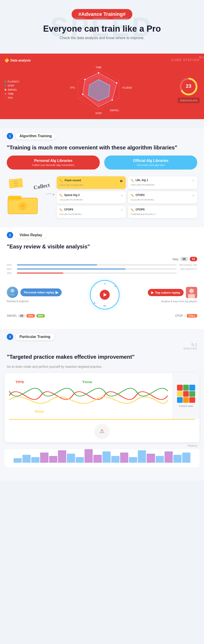 This screenshot has width=204, height=644. What do you see at coordinates (102, 135) in the screenshot?
I see `section-header-1: 1 Algorithm Training` at bounding box center [102, 135].